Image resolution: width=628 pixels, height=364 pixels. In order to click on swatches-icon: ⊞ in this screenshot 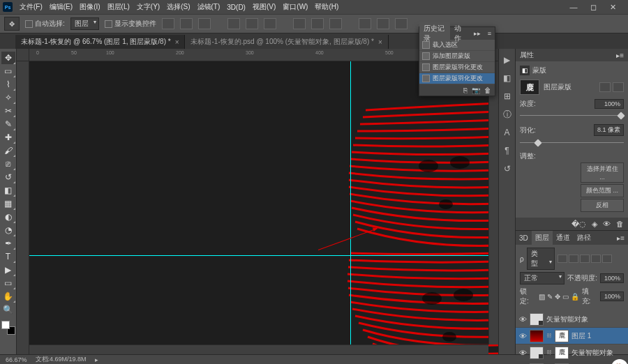, I will do `click(507, 96)`.